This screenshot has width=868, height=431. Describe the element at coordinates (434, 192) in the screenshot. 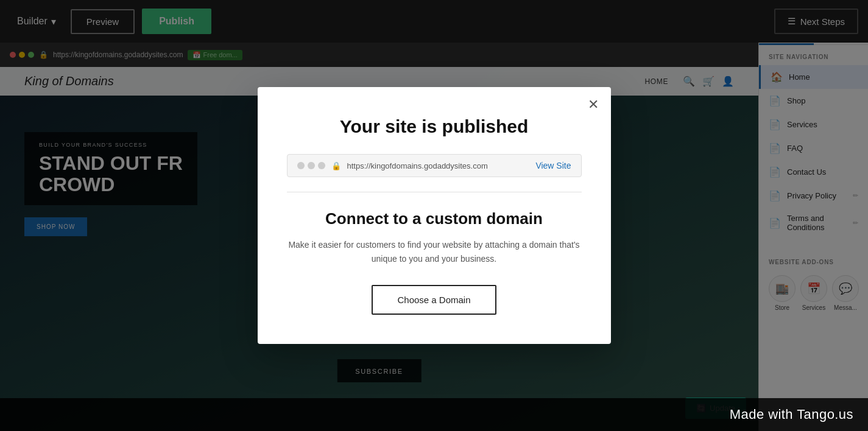

I see `modal-divider` at that location.